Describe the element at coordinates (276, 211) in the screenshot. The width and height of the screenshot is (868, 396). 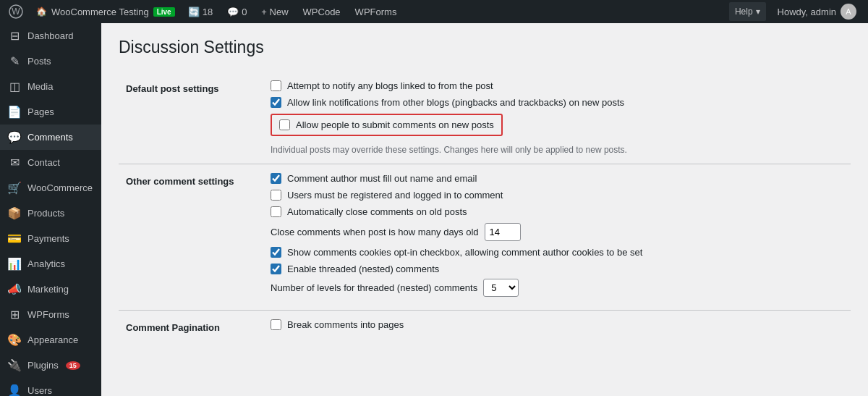
I see `auto-close-comments-checkbox` at that location.